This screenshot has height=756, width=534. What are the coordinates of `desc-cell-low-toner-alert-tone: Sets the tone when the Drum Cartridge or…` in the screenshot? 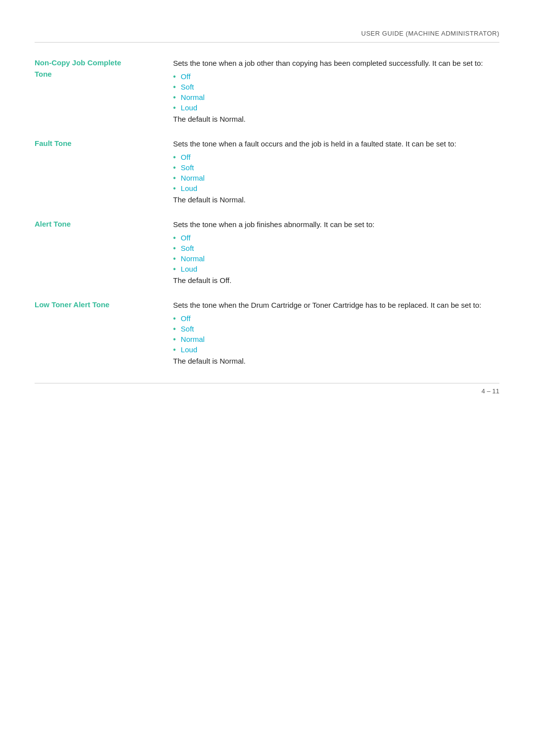 It's located at (336, 337).